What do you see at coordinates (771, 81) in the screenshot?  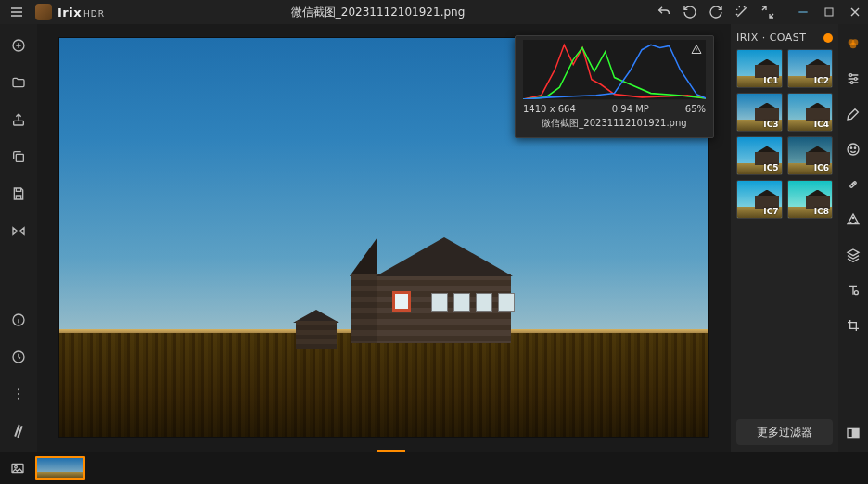 I see `preset-label: IC1` at bounding box center [771, 81].